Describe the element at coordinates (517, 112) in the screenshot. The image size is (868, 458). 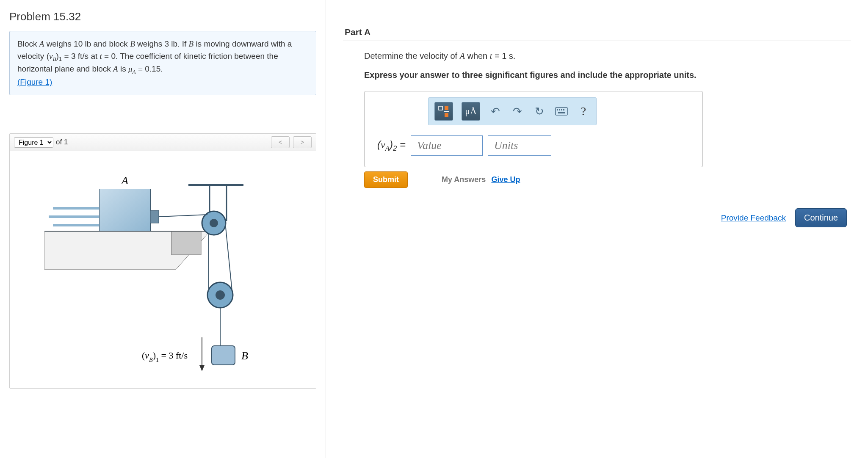
I see `redo-icon: ↷` at that location.